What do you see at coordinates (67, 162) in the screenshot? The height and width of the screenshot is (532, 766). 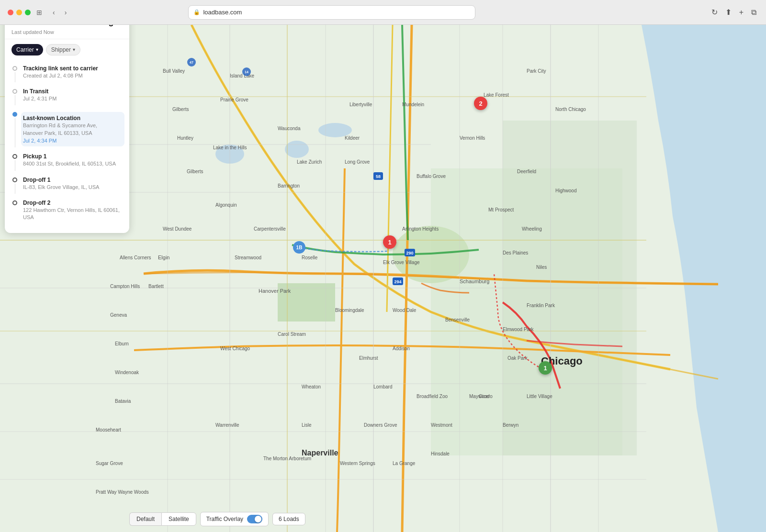 I see `timeline-item-pickup1: Pickup 1 8400 31st St, Brookfield, IL 60…` at bounding box center [67, 162].